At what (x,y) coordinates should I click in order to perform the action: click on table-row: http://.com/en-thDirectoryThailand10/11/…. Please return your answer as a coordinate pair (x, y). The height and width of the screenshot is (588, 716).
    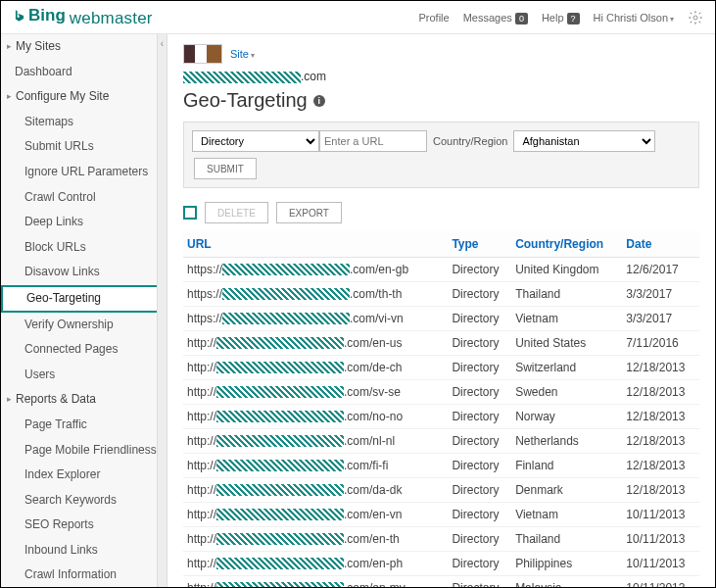
    Looking at the image, I should click on (441, 539).